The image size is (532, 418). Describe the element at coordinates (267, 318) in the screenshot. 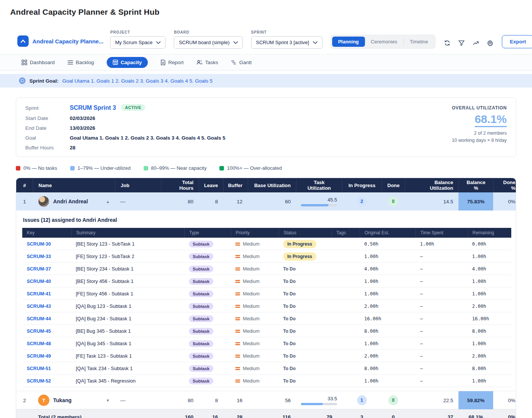

I see `issue-row: SCRUM-44 [QA] Bug 234 - Subtask 1 Subtas…` at that location.